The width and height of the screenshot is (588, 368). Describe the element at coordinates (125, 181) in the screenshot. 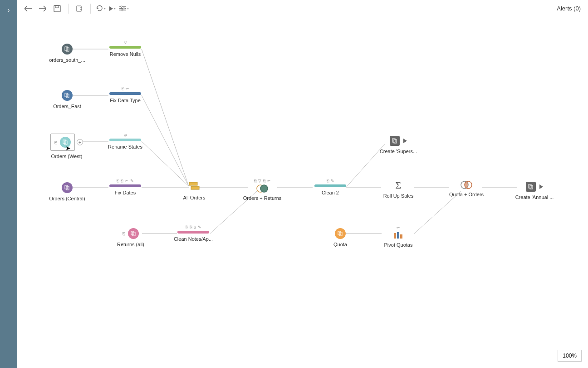

I see `step-ops-icons: ⎘⎘⤺✎` at that location.